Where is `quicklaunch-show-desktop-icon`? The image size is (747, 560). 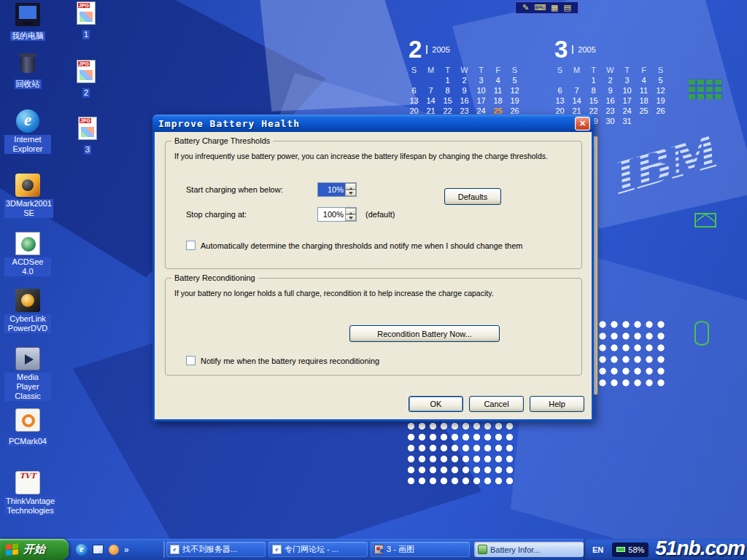
quicklaunch-show-desktop-icon is located at coordinates (98, 550).